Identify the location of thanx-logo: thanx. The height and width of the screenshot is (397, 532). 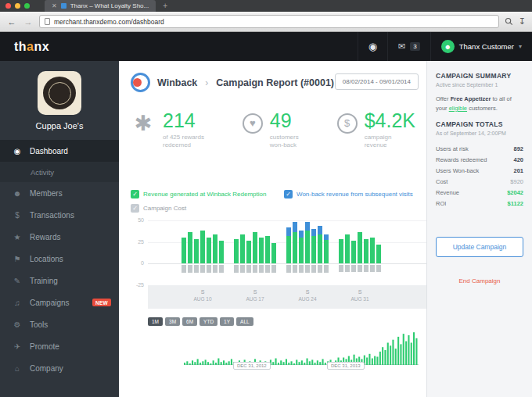
(31, 47).